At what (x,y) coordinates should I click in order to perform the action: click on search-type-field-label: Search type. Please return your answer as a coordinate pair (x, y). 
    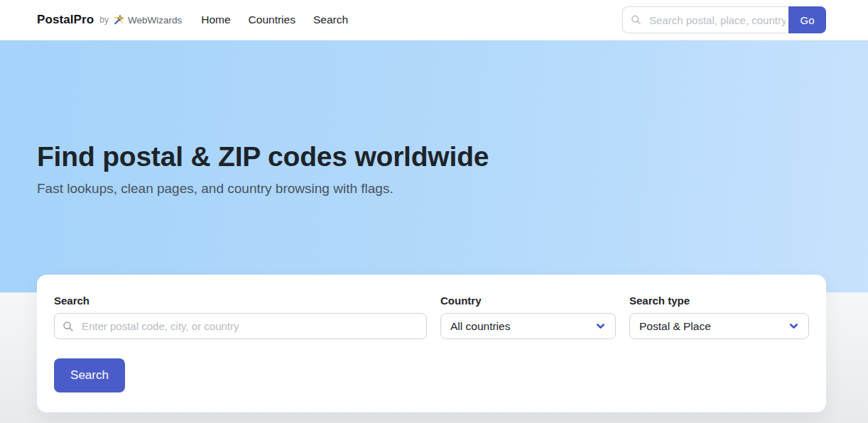
    Looking at the image, I should click on (719, 301).